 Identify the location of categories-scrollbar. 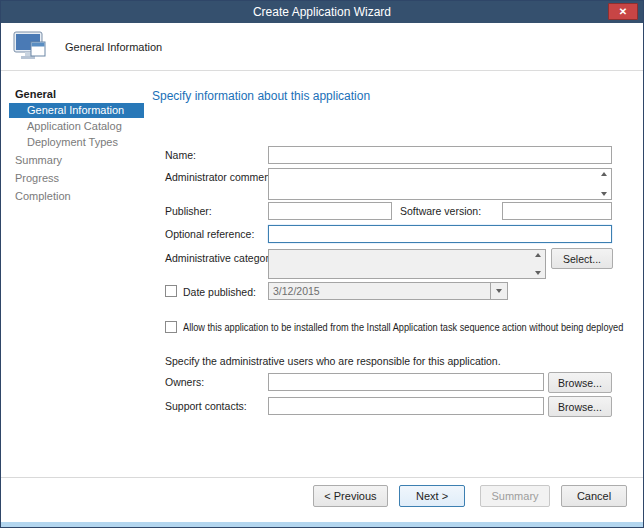
(538, 264).